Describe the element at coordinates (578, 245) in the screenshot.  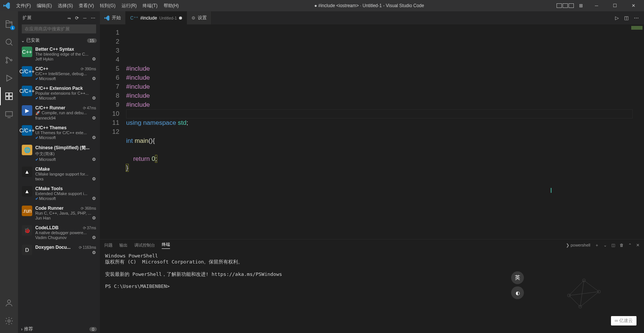
I see `shell-indicator: ❯ powershell` at that location.